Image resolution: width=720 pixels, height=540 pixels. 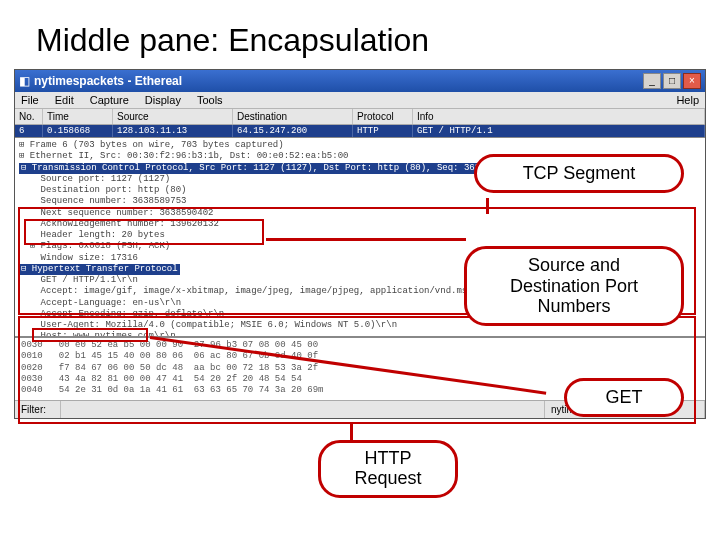 I want to click on callout-ports: Source and Destination Port Numbers, so click(x=574, y=286).